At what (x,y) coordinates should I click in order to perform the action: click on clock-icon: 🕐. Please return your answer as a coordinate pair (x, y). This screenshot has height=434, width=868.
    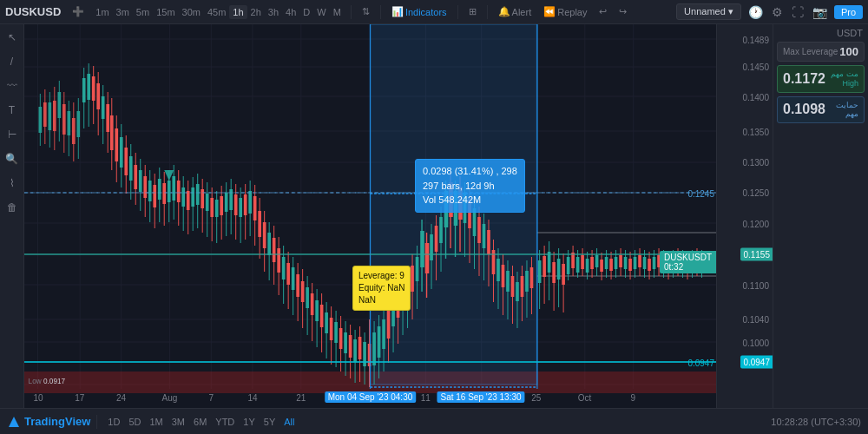
    Looking at the image, I should click on (755, 12).